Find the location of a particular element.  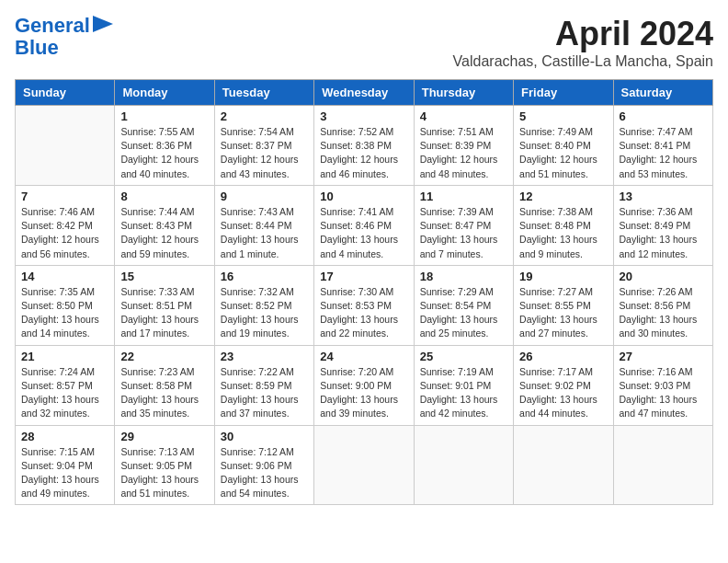

day-number: 13 is located at coordinates (664, 197).